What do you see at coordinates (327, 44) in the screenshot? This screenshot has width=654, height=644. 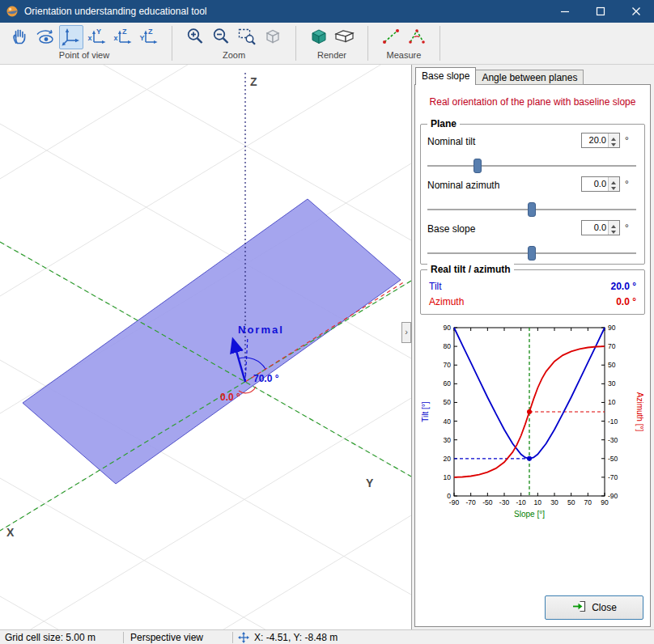 I see `toolbar: Y x Z x Z` at bounding box center [327, 44].